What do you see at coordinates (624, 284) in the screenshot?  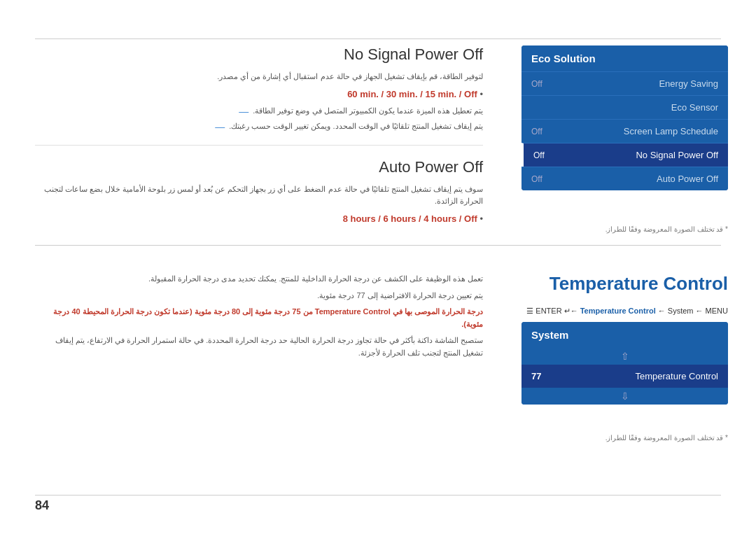 I see `temperature-control-title: Temperature Control` at bounding box center [624, 284].